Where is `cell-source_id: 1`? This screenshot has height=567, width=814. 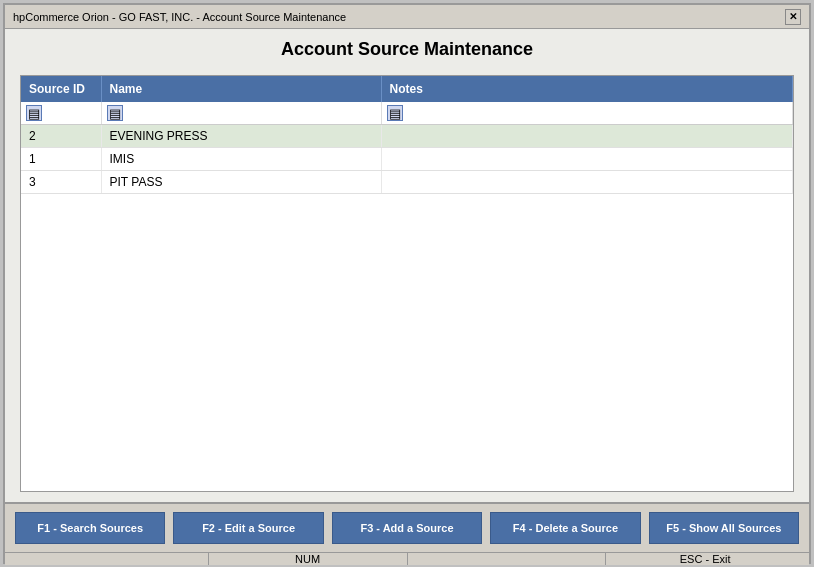
cell-source_id: 1 is located at coordinates (61, 160).